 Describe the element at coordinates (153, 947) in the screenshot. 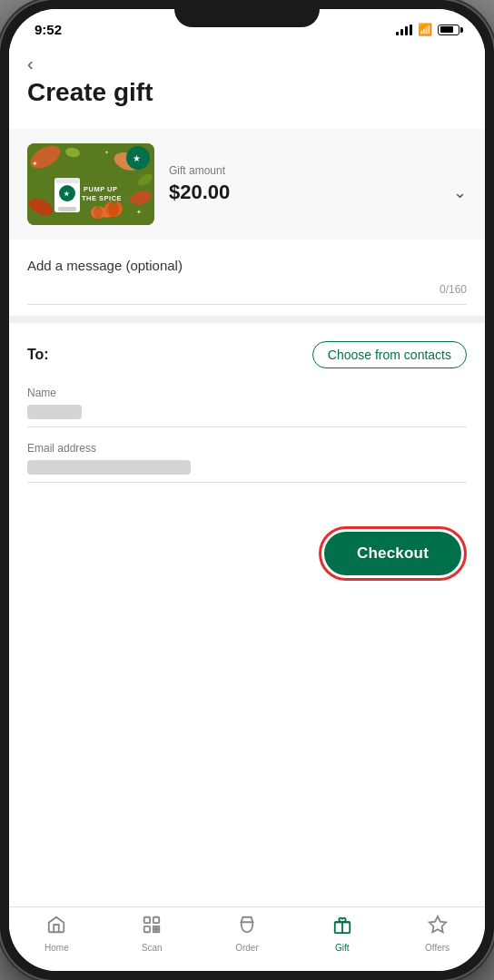

I see `scan-nav-label: Scan` at that location.